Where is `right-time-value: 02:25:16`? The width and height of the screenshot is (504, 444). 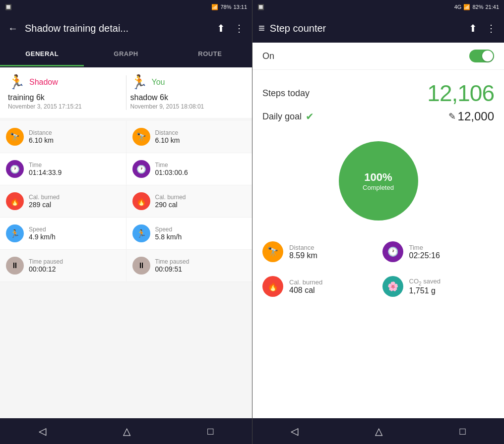
right-time-value: 02:25:16 is located at coordinates (425, 256).